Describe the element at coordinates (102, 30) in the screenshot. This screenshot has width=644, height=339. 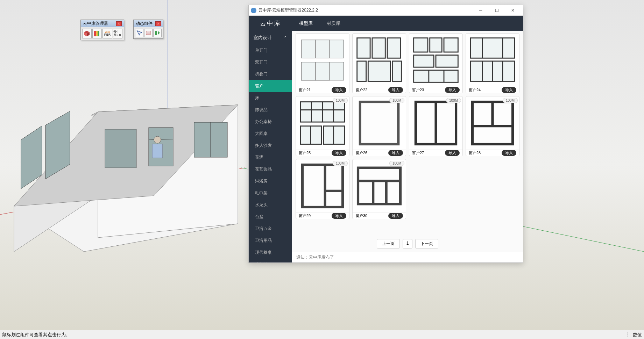
I see `toolbar-cloud-library-manager: 云中库管理器 × ●ens PBR 云中库2.0` at that location.